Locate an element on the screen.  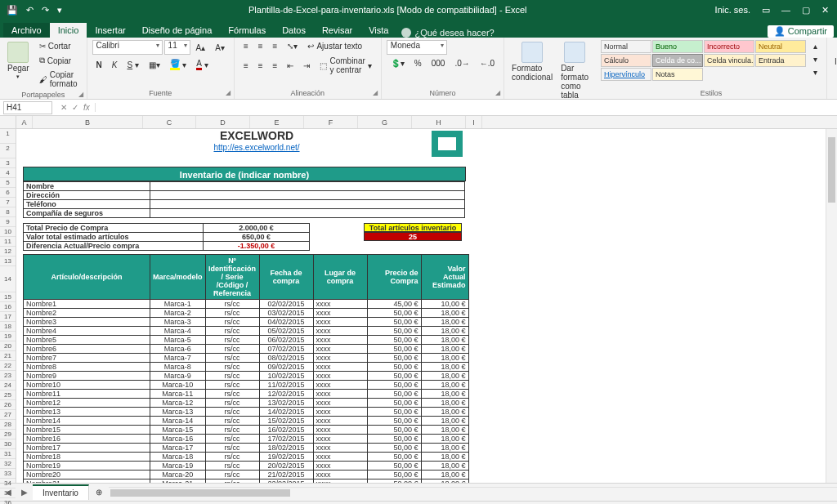
row-header-18: 18 is located at coordinates (8, 327).